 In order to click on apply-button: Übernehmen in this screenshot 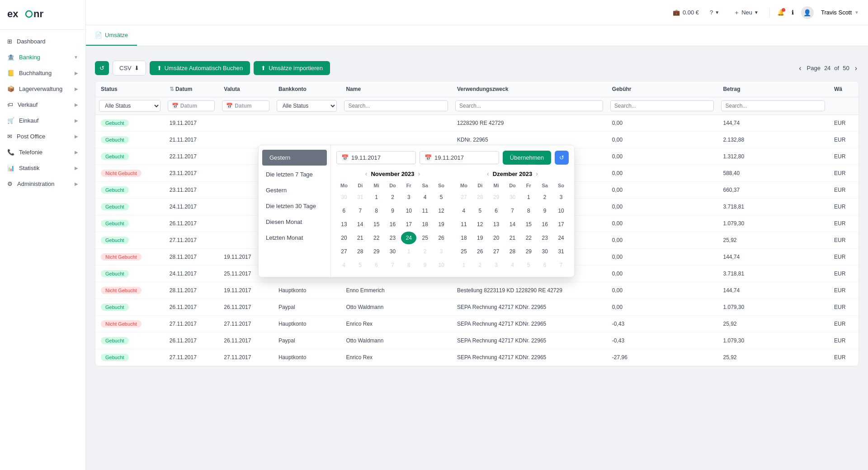, I will do `click(527, 157)`.